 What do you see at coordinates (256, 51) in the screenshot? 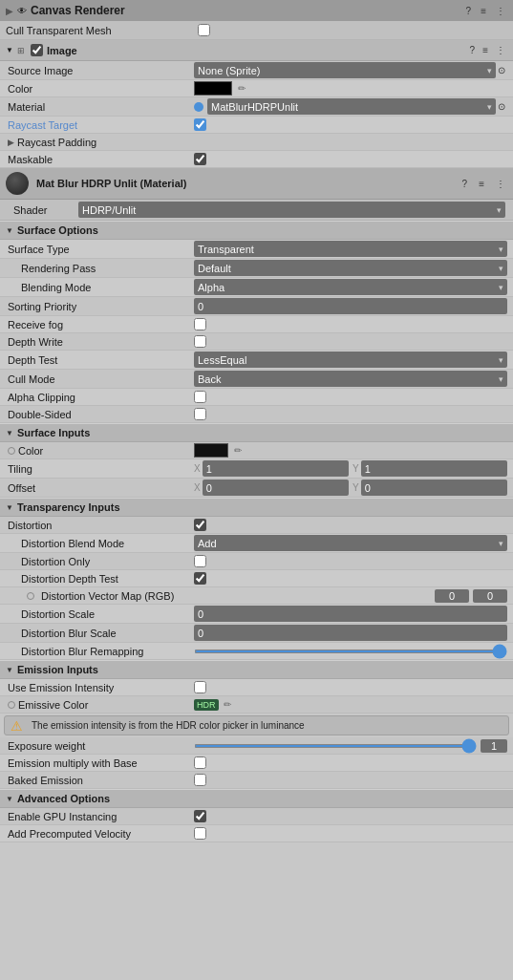
I see `image-section-header: ▼ ⊞ Image ? ≡ ⋮` at bounding box center [256, 51].